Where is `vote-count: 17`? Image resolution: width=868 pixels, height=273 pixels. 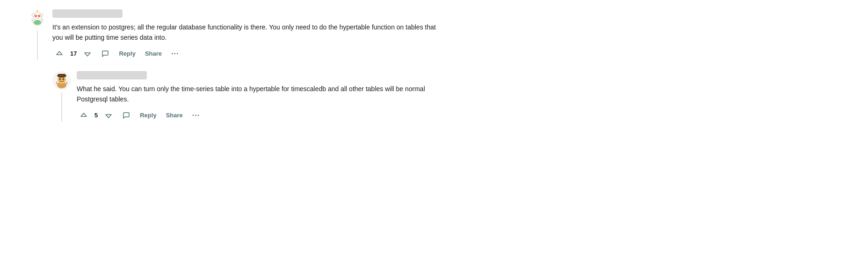
vote-count: 17 is located at coordinates (73, 53).